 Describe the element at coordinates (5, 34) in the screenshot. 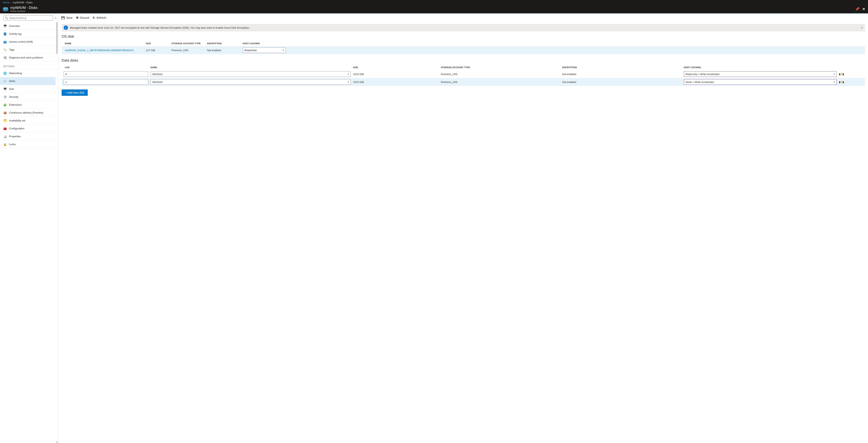

I see `log-icon: 📘` at that location.